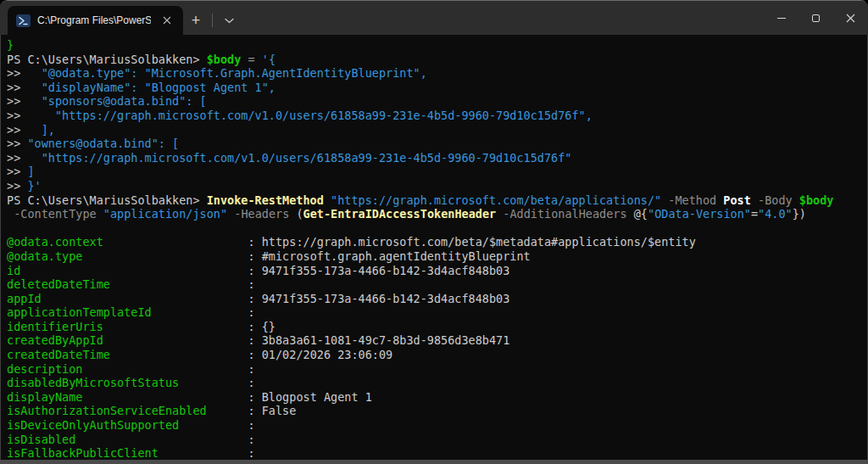 This screenshot has width=868, height=464. I want to click on minimize-icon, so click(782, 19).